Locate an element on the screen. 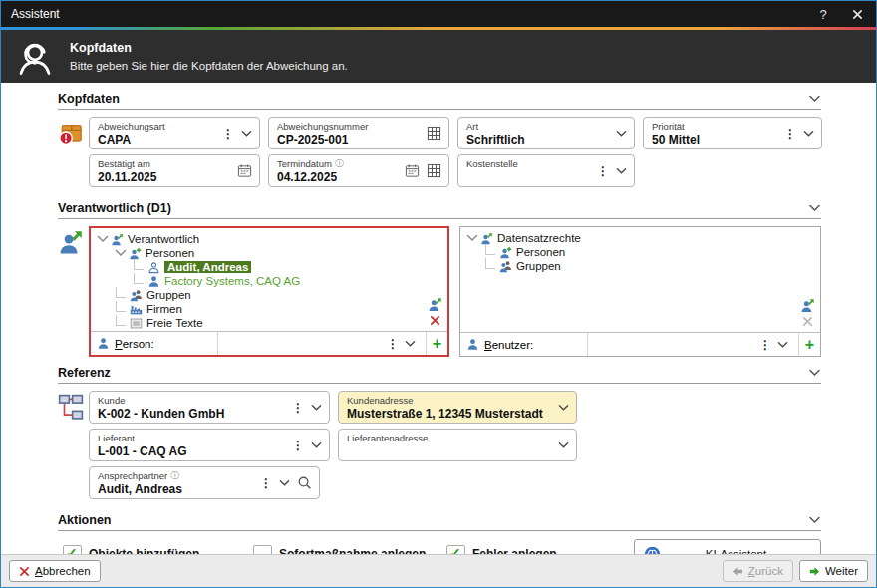  tree-item-freie-texte: Freie Texte is located at coordinates (269, 323).